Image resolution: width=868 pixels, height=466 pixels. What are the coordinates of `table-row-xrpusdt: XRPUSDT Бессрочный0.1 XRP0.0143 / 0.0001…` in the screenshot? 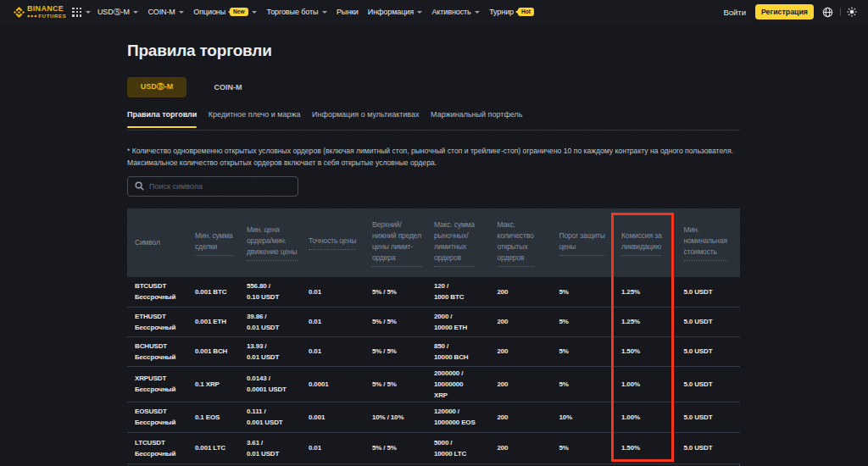 It's located at (434, 384).